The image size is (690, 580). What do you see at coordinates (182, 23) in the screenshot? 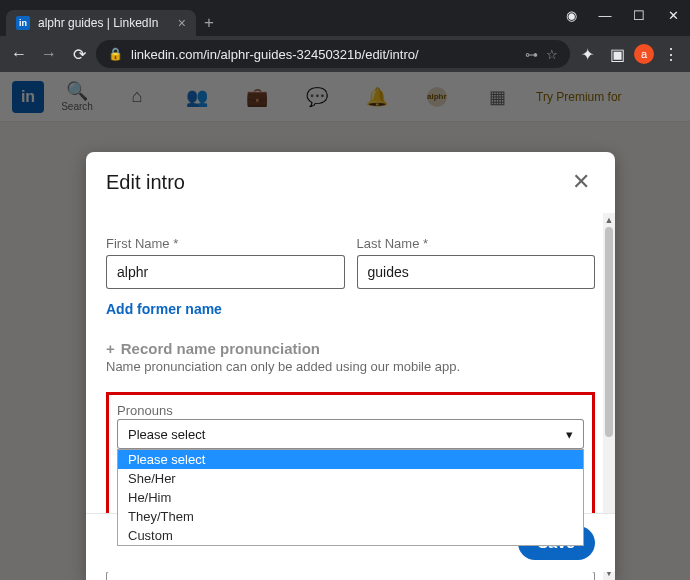
I see `close-tab-icon: ×` at bounding box center [182, 23].